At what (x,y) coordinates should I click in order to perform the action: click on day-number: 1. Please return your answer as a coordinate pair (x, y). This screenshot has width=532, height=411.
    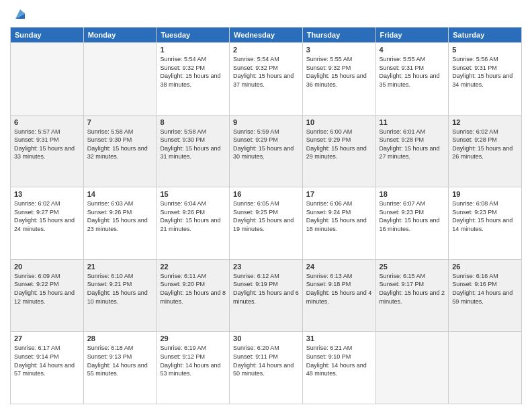
    Looking at the image, I should click on (193, 50).